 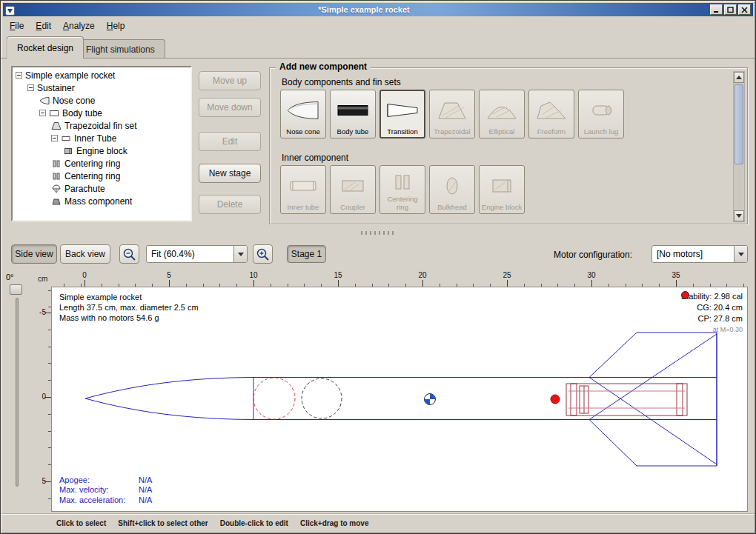 I want to click on cg-value: CG: 20.4 cm, so click(x=720, y=308).